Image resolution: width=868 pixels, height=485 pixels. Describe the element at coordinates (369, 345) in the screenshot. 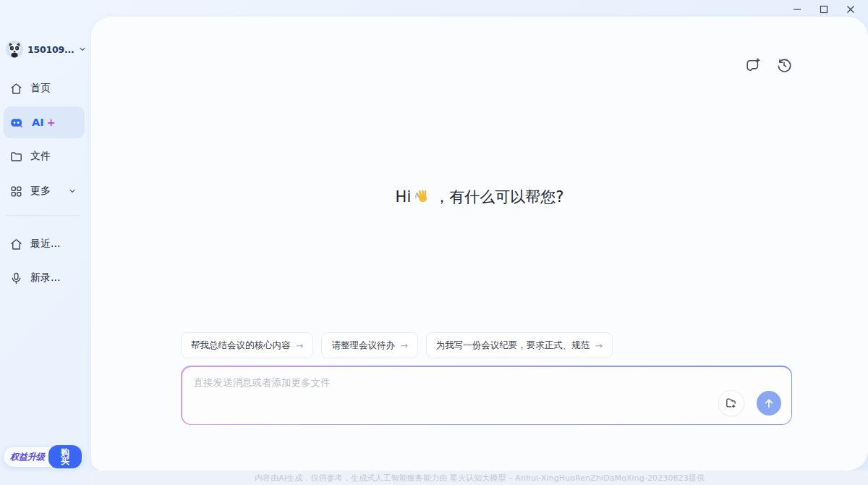

I see `suggestion-chip-todos: 请整理会议待办 →` at that location.